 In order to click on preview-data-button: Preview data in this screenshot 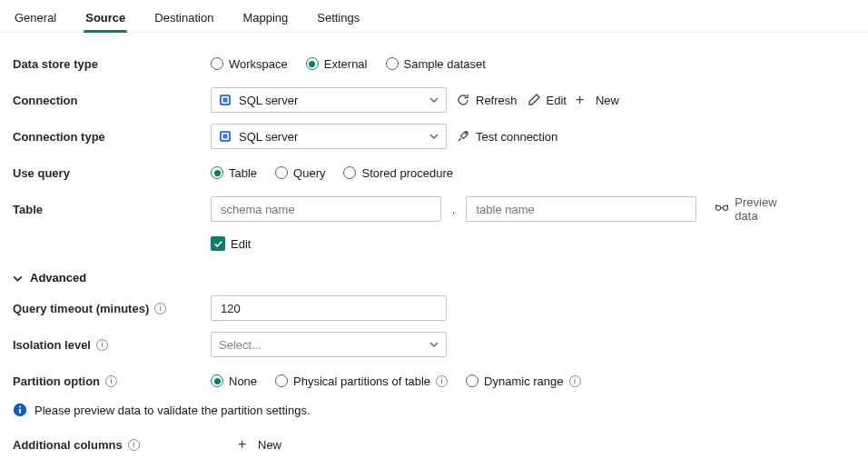, I will do `click(757, 209)`.